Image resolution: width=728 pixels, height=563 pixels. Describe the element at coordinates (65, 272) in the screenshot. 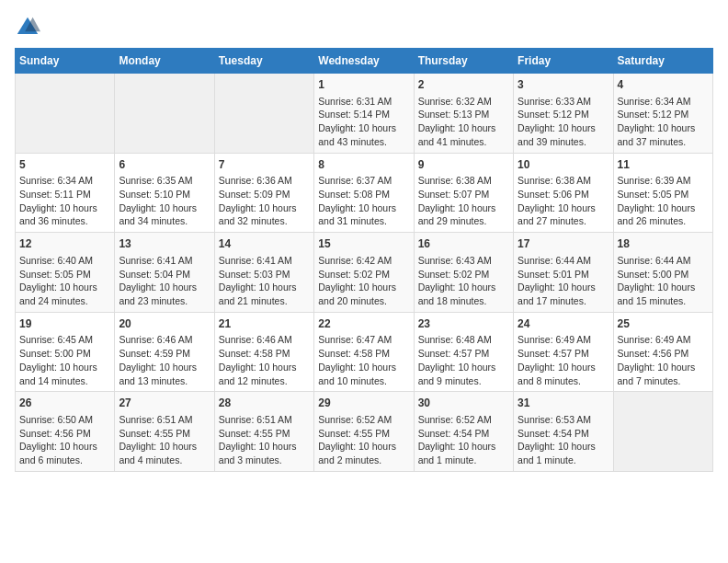

I see `calendar-cell: 12Sunrise: 6:40 AMSunset: 5:05 PMDayligh…` at that location.